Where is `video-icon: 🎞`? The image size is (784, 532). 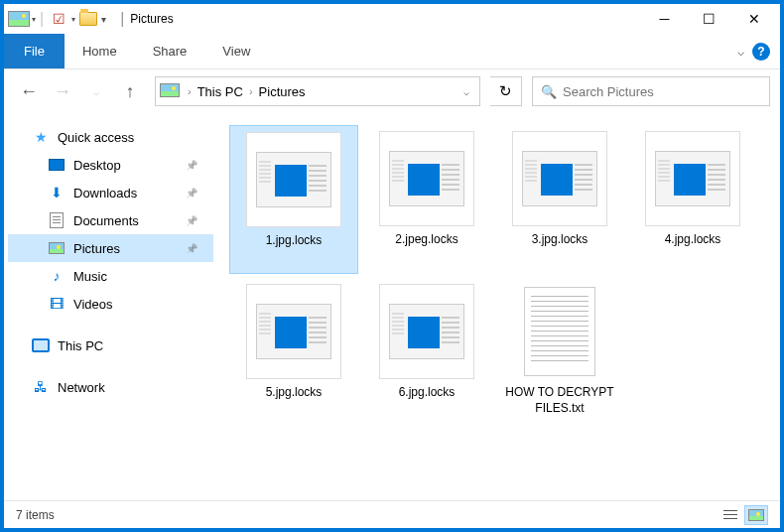
video-icon: 🎞 is located at coordinates (57, 304).